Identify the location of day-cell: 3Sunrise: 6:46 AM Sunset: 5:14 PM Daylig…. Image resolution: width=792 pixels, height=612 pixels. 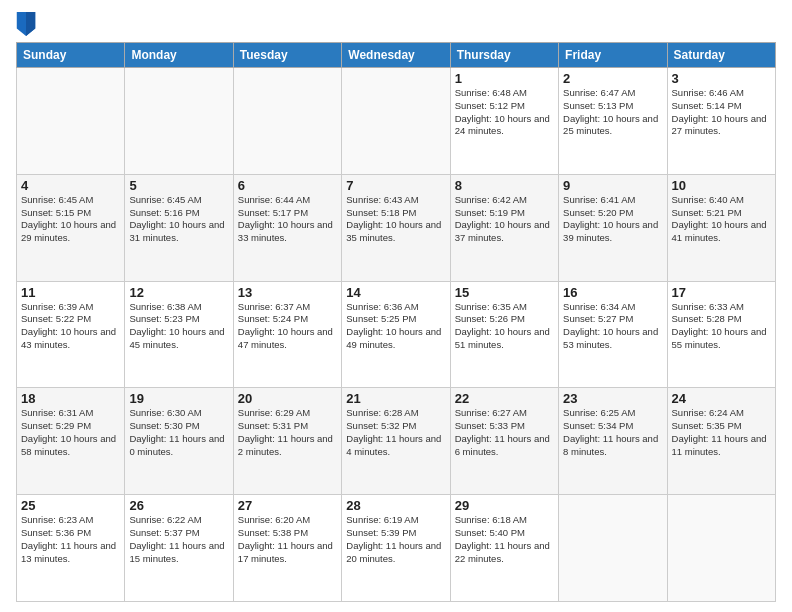
(721, 122).